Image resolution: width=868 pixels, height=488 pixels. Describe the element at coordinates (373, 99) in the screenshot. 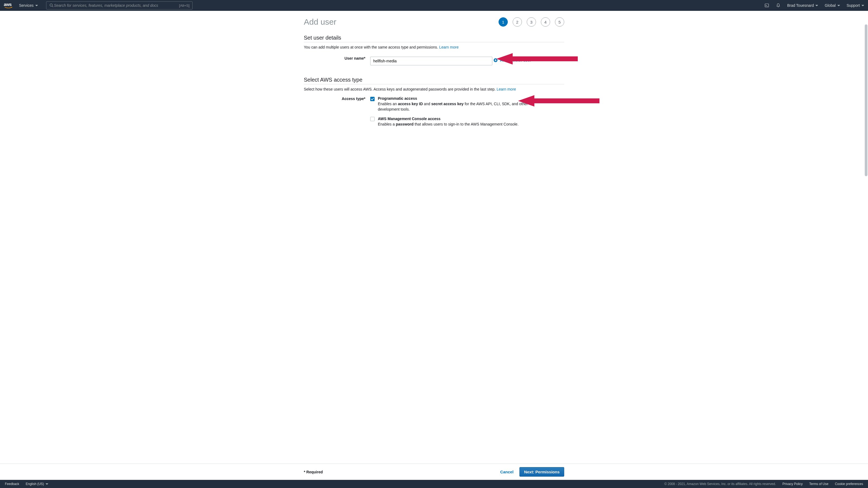

I see `programmatic-access-checkbox` at that location.